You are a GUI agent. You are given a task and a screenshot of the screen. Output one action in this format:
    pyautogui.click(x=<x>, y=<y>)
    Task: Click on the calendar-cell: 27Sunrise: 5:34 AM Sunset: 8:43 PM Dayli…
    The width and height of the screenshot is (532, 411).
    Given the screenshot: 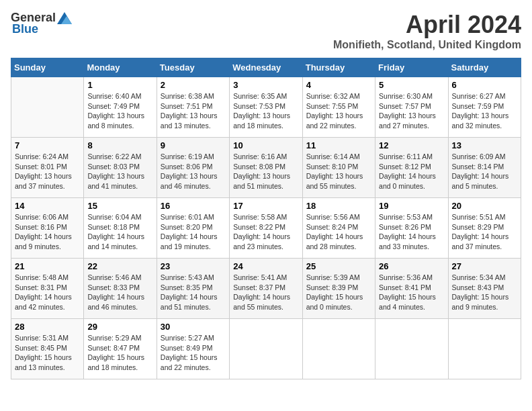 What is the action you would take?
    pyautogui.click(x=484, y=289)
    